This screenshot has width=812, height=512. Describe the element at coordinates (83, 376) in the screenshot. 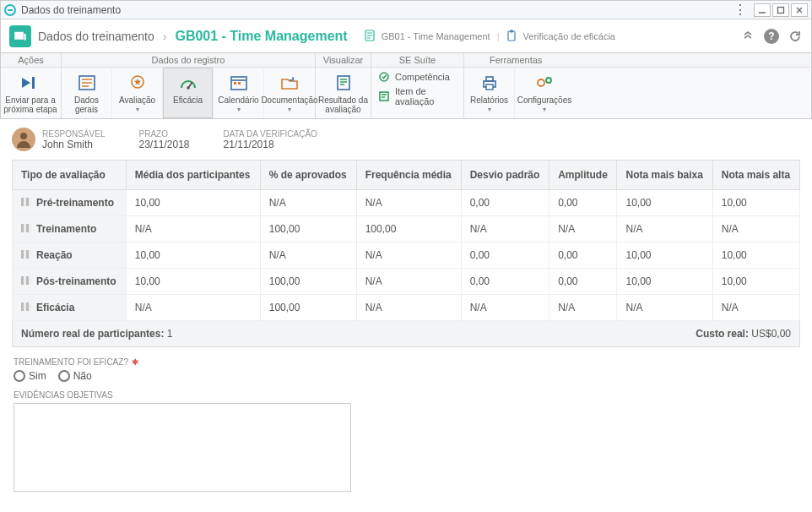

I see `radio-nao-label: Não` at that location.